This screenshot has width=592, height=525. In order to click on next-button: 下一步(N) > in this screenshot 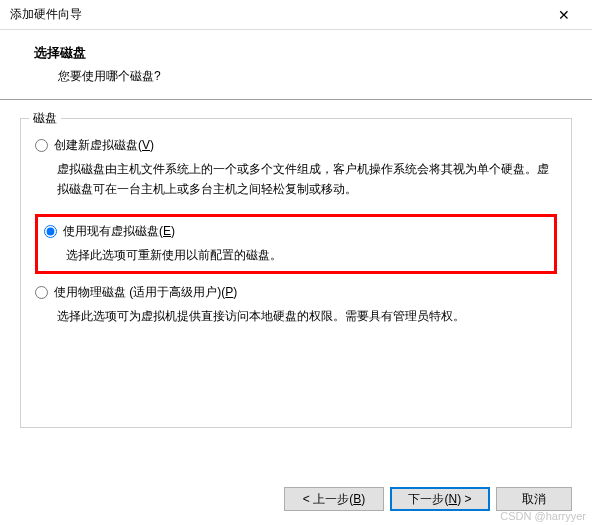, I will do `click(440, 499)`.